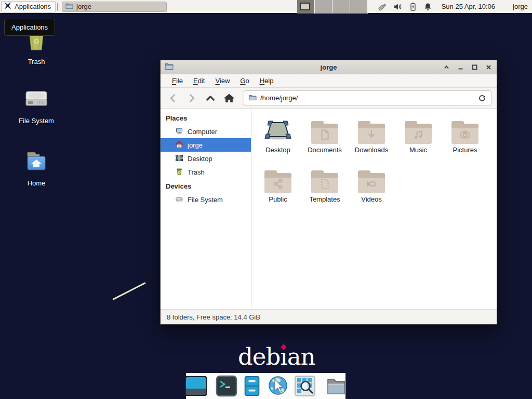 The width and height of the screenshot is (532, 399). I want to click on desktop-icon-home: Home, so click(36, 168).